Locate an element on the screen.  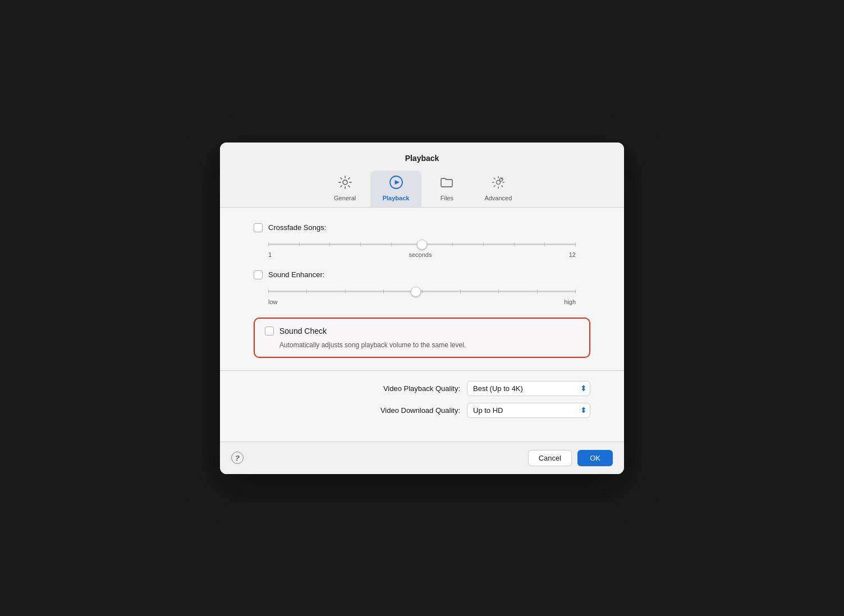
crossfade-thumb is located at coordinates (422, 245).